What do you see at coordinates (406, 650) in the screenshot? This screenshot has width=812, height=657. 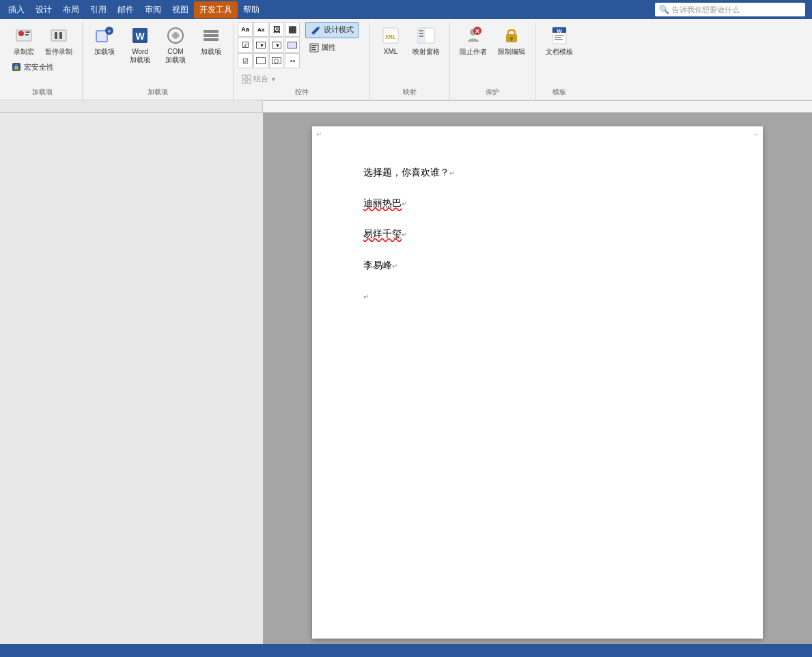 I see `status-bar` at bounding box center [406, 650].